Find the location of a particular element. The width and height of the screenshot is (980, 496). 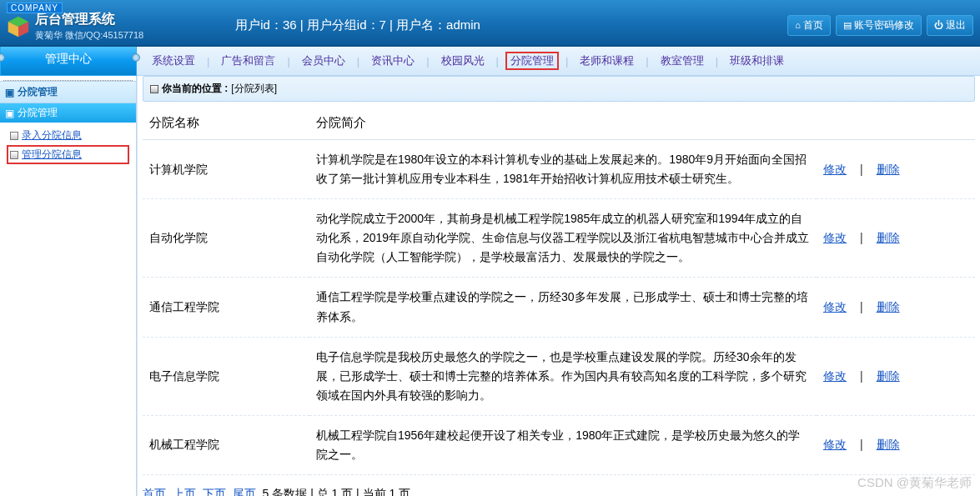

nav-item: 教室管理 is located at coordinates (682, 61).